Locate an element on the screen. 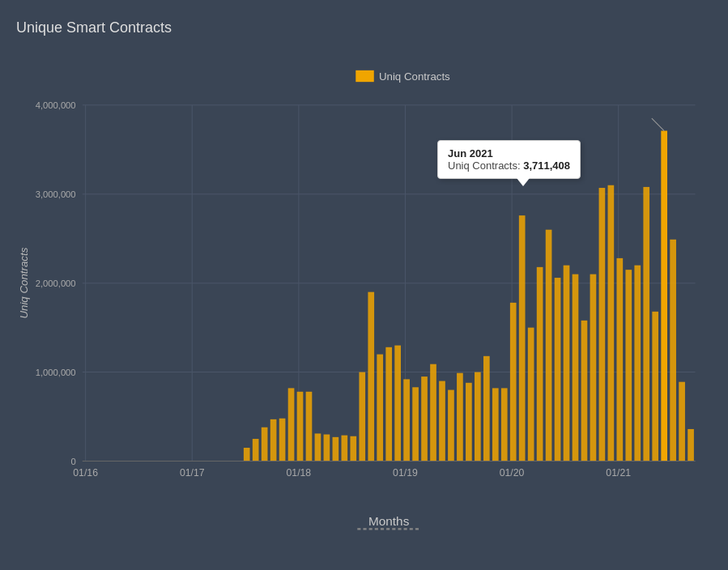 This screenshot has height=570, width=728. svg-text: 01/16 is located at coordinates (86, 473).